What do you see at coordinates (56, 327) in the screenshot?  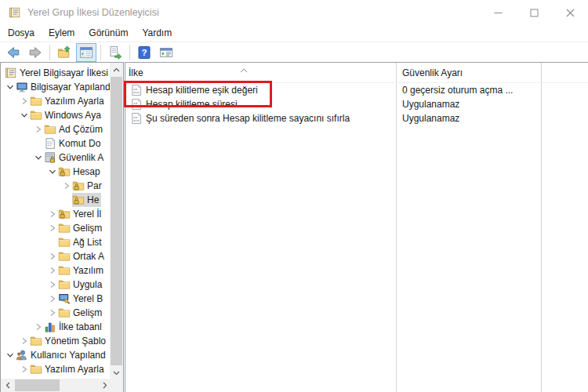 I see `tree-item: İlke tabanl` at bounding box center [56, 327].